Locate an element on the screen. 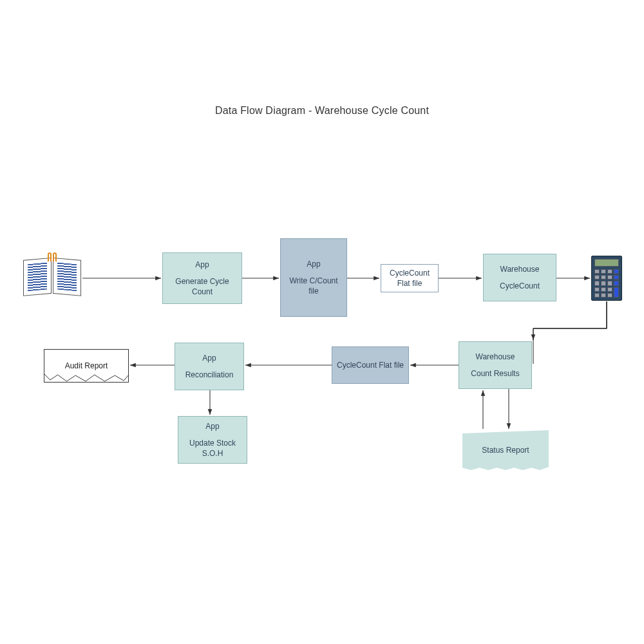 This screenshot has height=644, width=644. node-label-main: Generate Cycle Count is located at coordinates (202, 287).